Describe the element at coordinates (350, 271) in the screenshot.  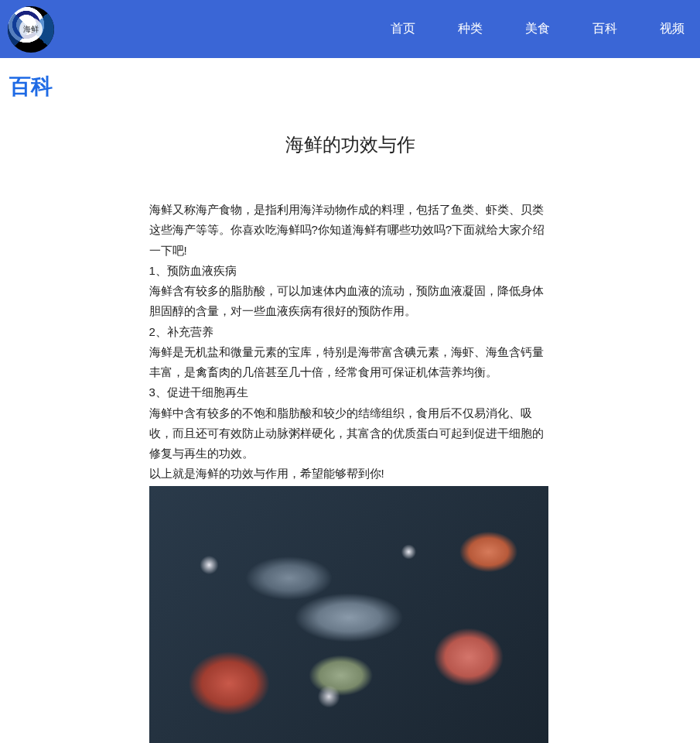
I see `article-paragraph: 1、预防血液疾病` at that location.